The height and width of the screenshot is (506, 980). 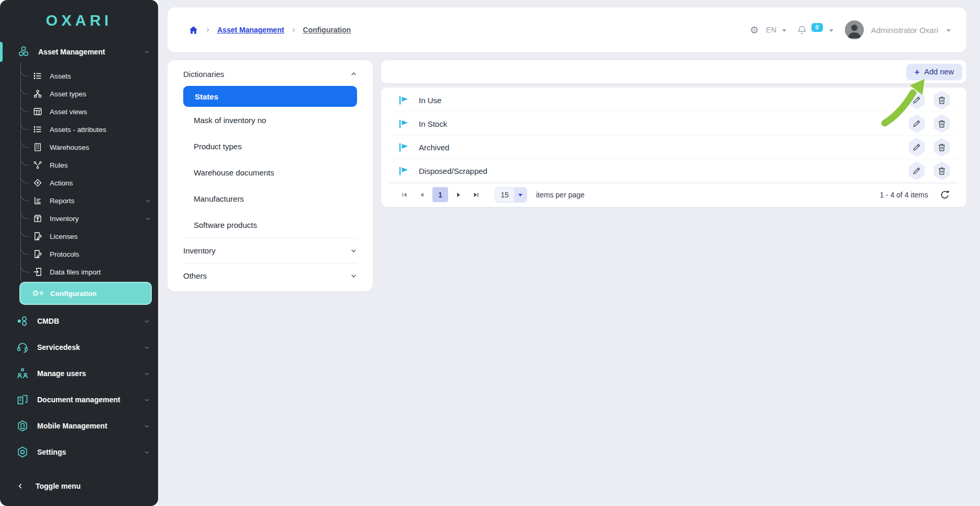 What do you see at coordinates (79, 452) in the screenshot?
I see `sidebar-group-settings: Settings` at bounding box center [79, 452].